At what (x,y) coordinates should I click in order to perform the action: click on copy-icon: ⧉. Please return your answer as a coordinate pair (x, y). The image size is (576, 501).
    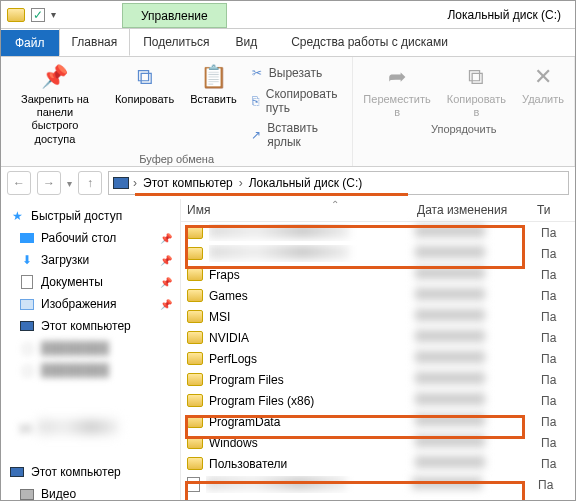
    Looking at the image, I should click on (145, 77).